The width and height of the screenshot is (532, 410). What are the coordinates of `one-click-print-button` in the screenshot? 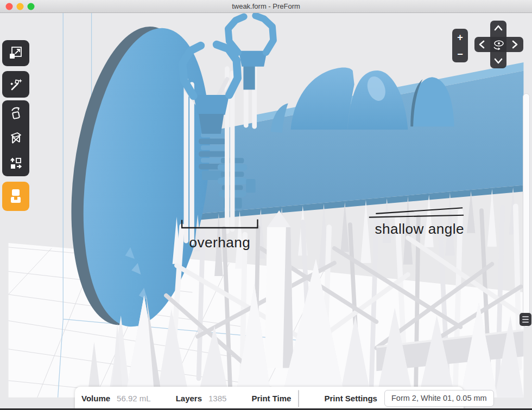 It's located at (16, 85).